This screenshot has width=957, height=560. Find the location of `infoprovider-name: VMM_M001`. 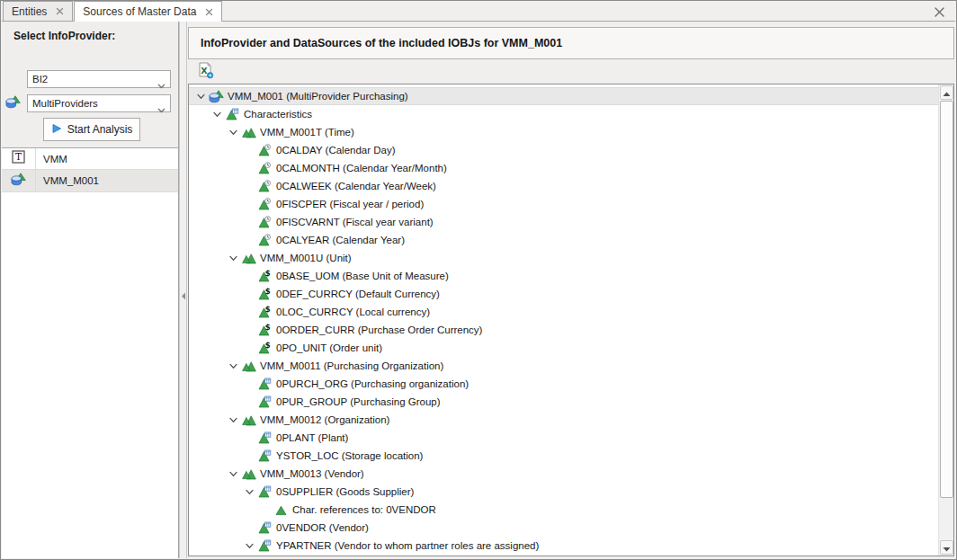

infoprovider-name: VMM_M001 is located at coordinates (107, 181).